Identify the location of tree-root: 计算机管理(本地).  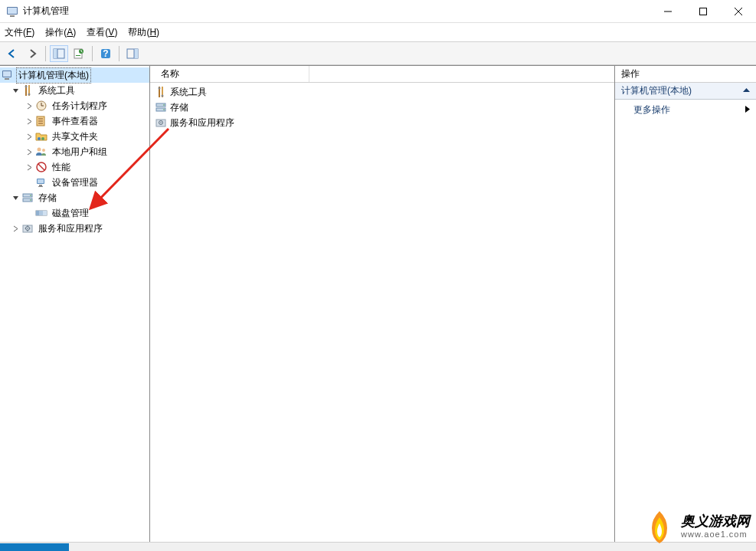
(75, 75).